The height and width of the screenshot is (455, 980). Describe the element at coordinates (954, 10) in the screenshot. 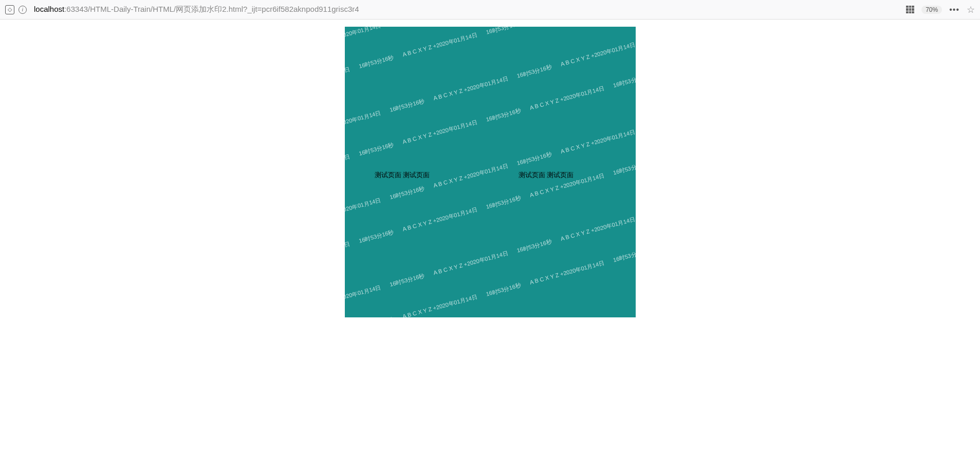

I see `menu-icon: •••` at that location.